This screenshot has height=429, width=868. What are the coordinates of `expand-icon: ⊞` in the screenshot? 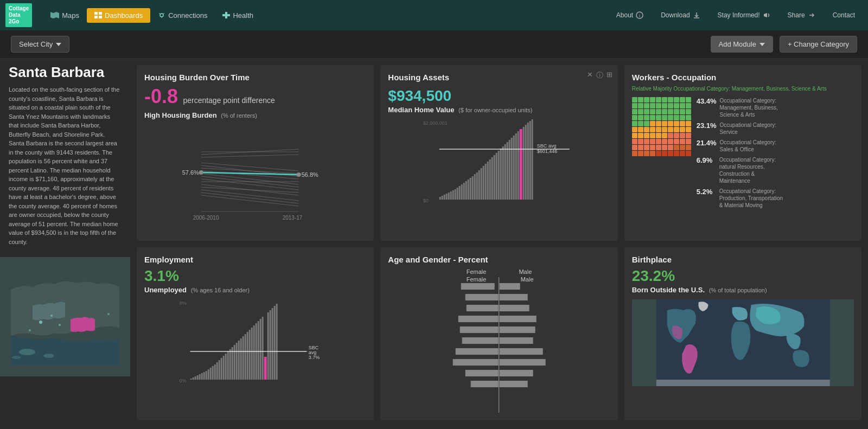 It's located at (610, 75).